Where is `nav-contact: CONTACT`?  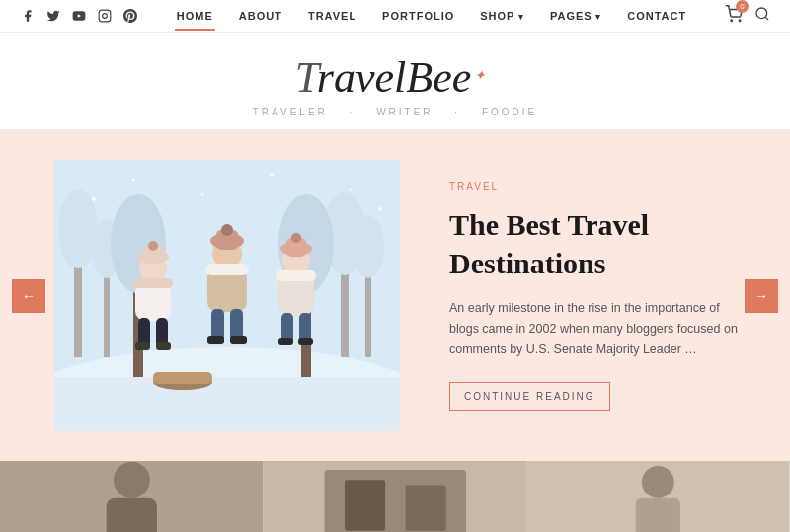 nav-contact: CONTACT is located at coordinates (657, 16).